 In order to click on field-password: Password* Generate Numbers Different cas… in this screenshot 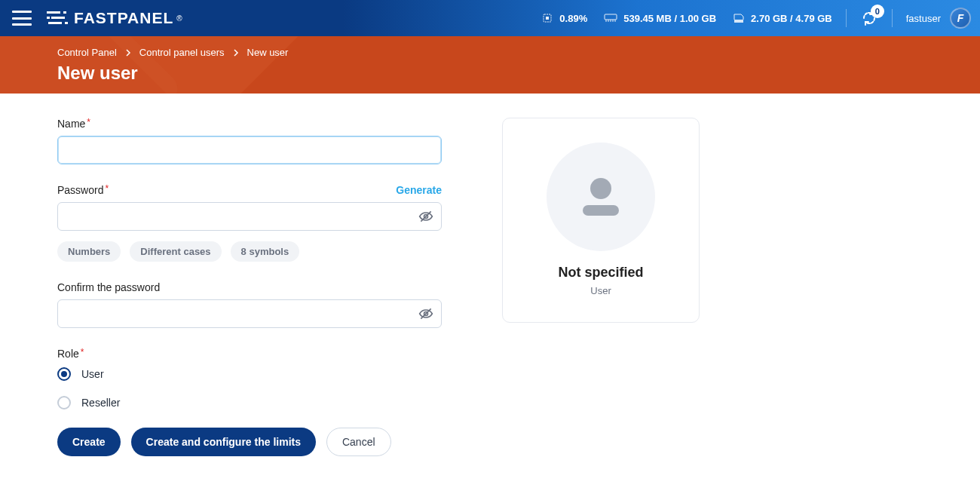, I will do `click(250, 223)`.